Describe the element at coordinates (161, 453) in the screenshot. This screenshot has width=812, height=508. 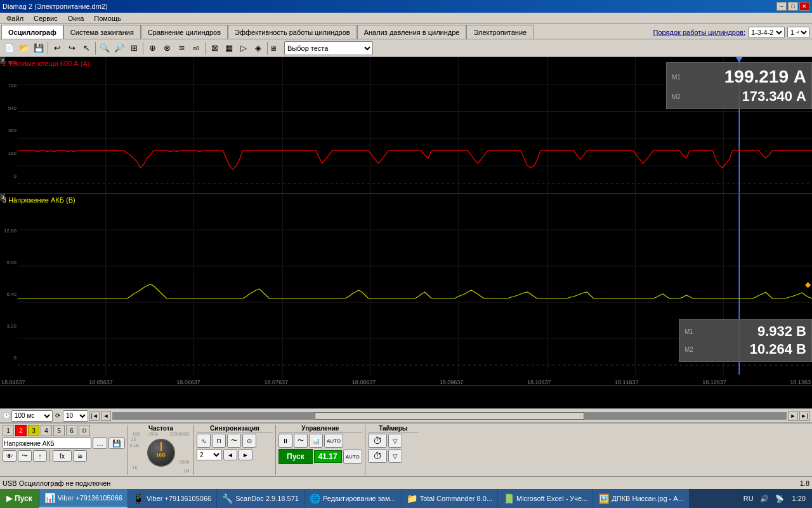
I see `freq-knob: 16В` at that location.